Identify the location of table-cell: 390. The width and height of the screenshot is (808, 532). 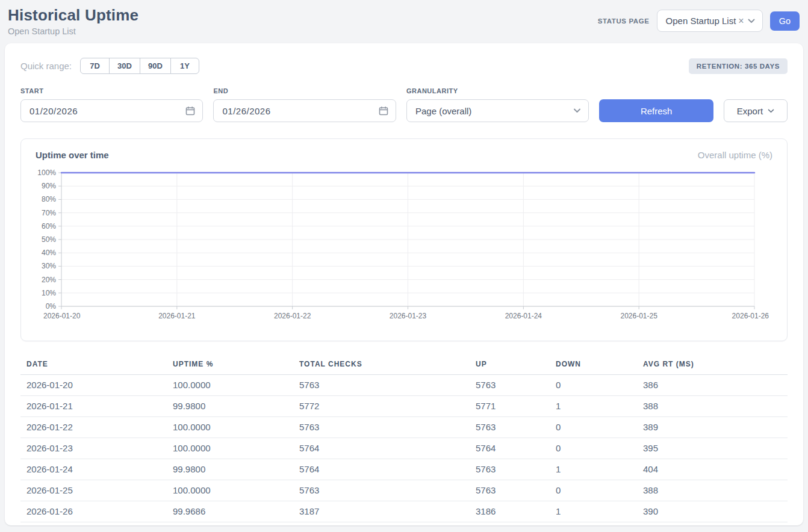
(712, 512).